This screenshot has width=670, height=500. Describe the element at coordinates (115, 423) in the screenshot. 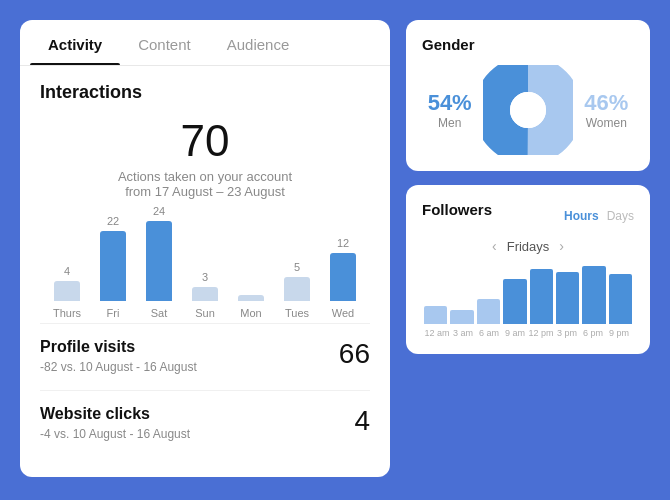

I see `stat-left: Website clicks-4 vs. 10 August - 16 Augu…` at that location.